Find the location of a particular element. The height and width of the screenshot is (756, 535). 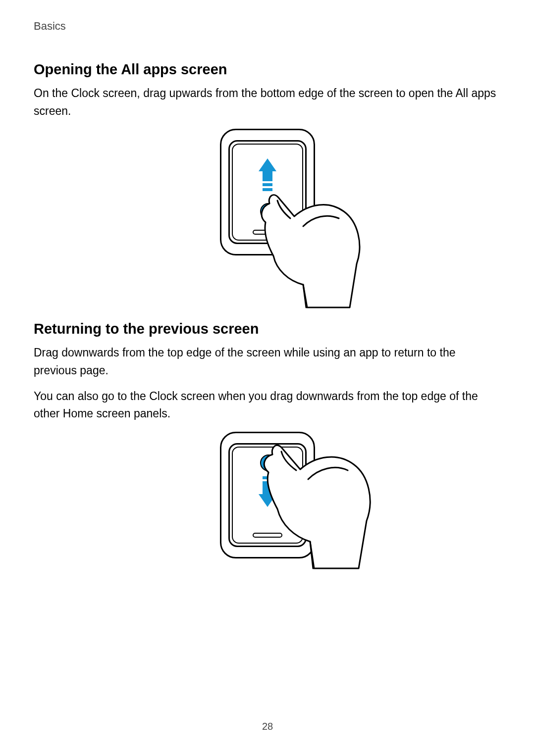

body-text: Drag downwards from the top edge of the … is located at coordinates (268, 361).